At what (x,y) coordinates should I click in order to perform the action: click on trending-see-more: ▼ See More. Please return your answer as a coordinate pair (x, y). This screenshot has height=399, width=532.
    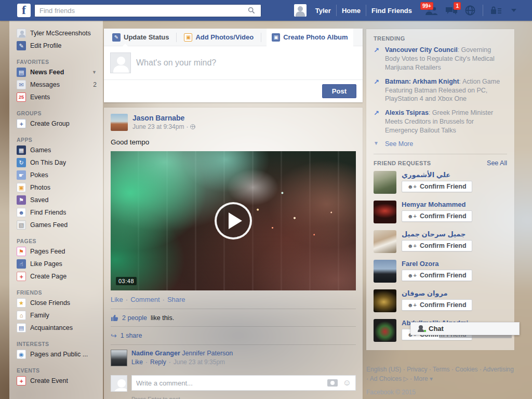
    Looking at the image, I should click on (441, 144).